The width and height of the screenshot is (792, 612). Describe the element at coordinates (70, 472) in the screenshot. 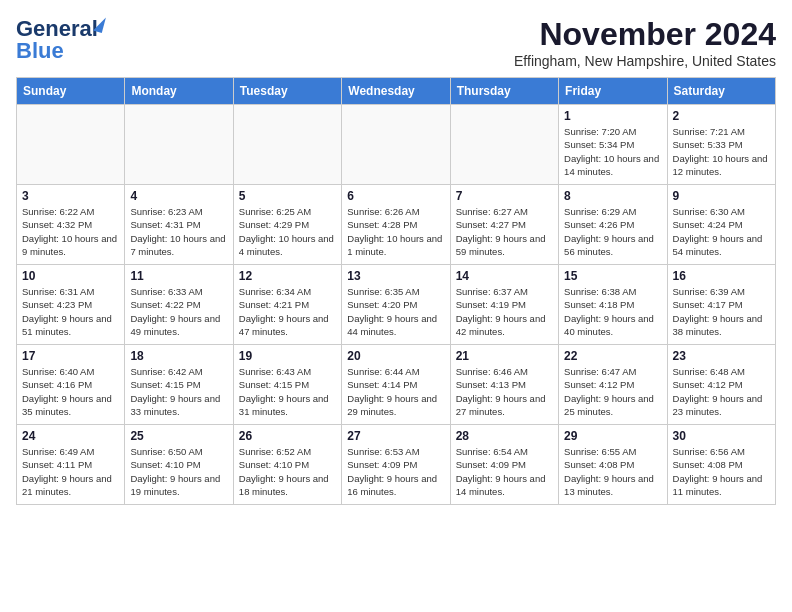

I see `day-info: Sunrise: 6:49 AM Sunset: 4:11 PM Dayligh…` at that location.